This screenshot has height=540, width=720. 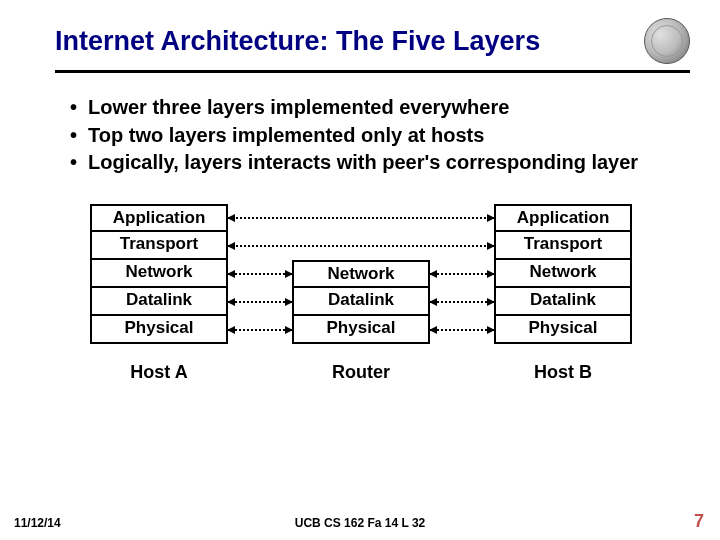 I want to click on stack-label: Host B, so click(x=563, y=372).